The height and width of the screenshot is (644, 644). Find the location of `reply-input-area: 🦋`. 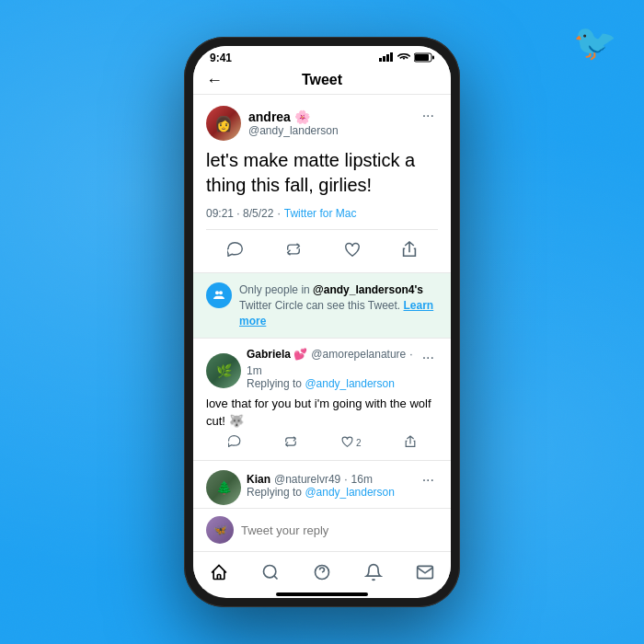

reply-input-area: 🦋 is located at coordinates (322, 530).